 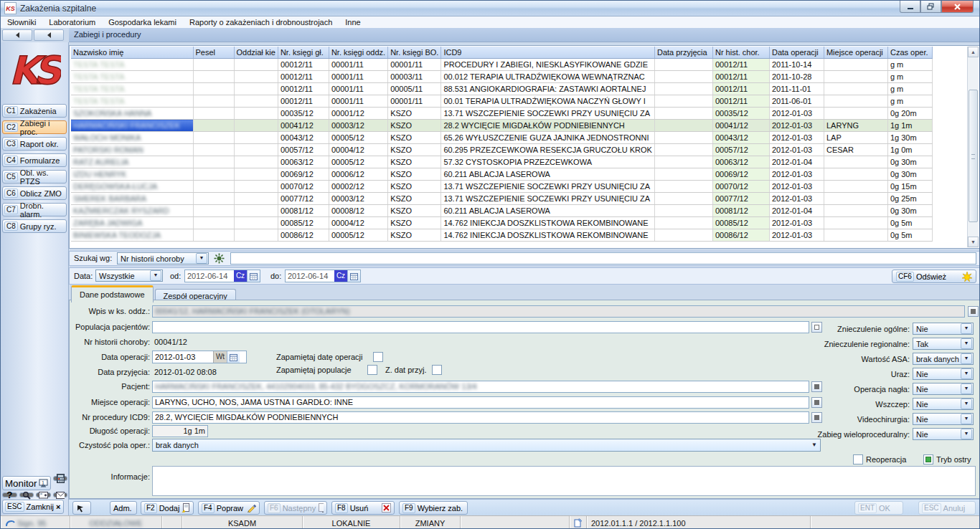 What do you see at coordinates (943, 404) in the screenshot?
I see `select-wszczep: Nie▼` at bounding box center [943, 404].